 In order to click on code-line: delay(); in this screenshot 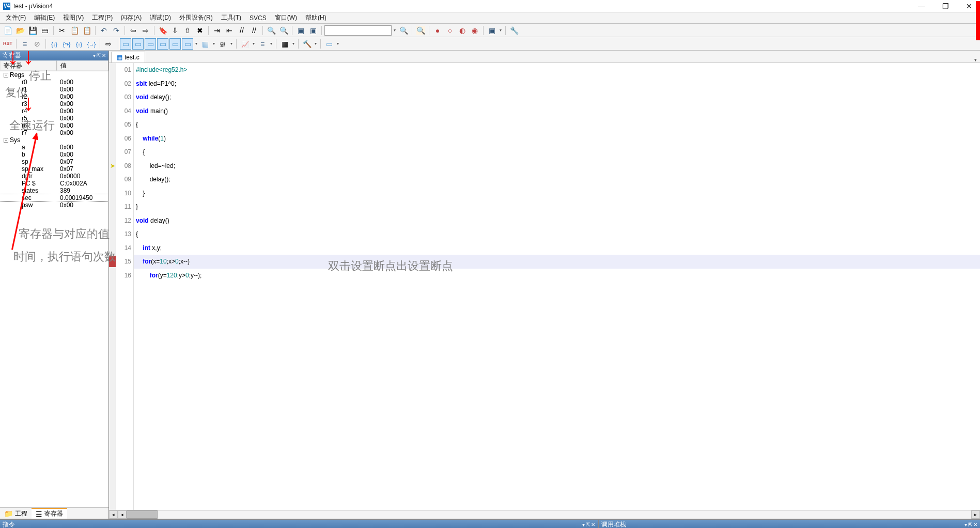, I will do `click(557, 180)`.